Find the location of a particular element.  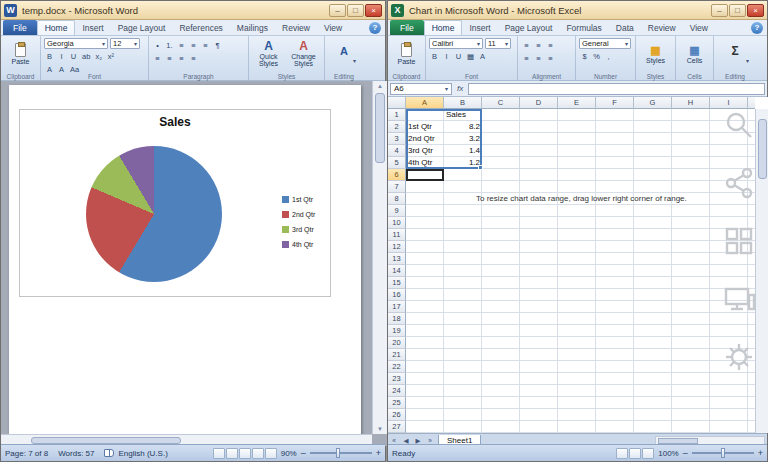

number-format-combo: General▾ is located at coordinates (605, 44).